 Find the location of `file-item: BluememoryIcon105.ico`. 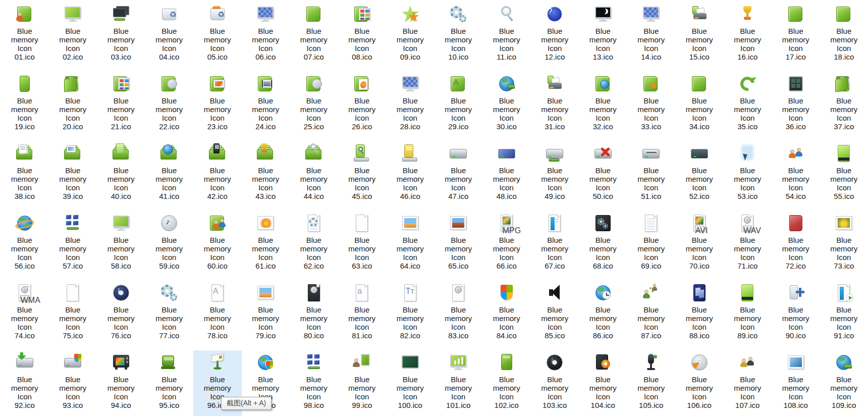

file-item: BluememoryIcon105.ico is located at coordinates (652, 383).